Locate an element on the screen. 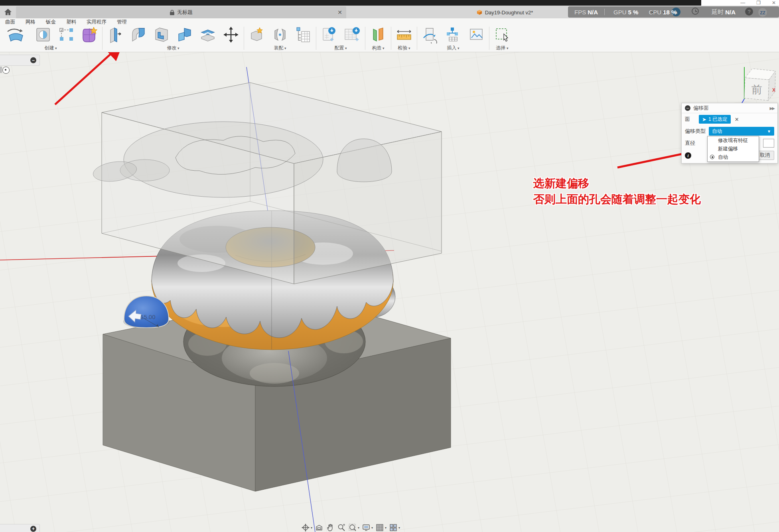  offset-type-value: 自动 is located at coordinates (717, 132).